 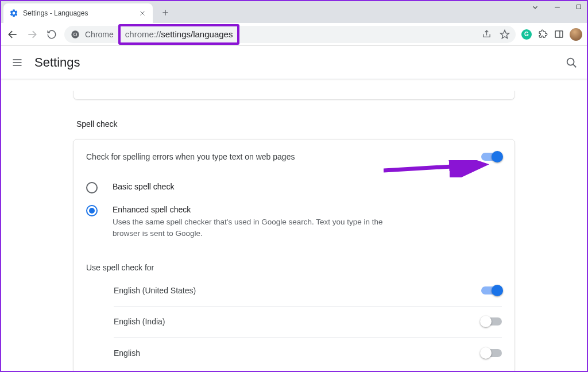 What do you see at coordinates (308, 322) in the screenshot?
I see `language-row: English (India)` at bounding box center [308, 322].